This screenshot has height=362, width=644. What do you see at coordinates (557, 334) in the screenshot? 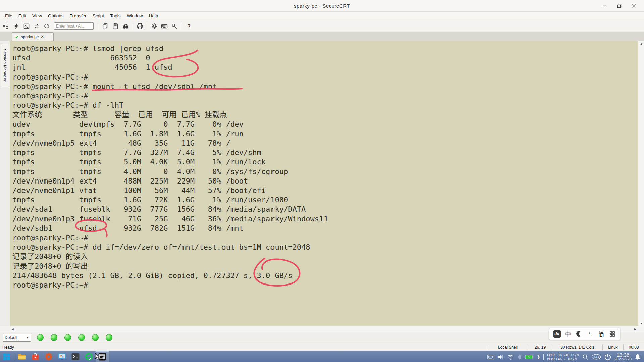
I see `du-badge: du` at bounding box center [557, 334].